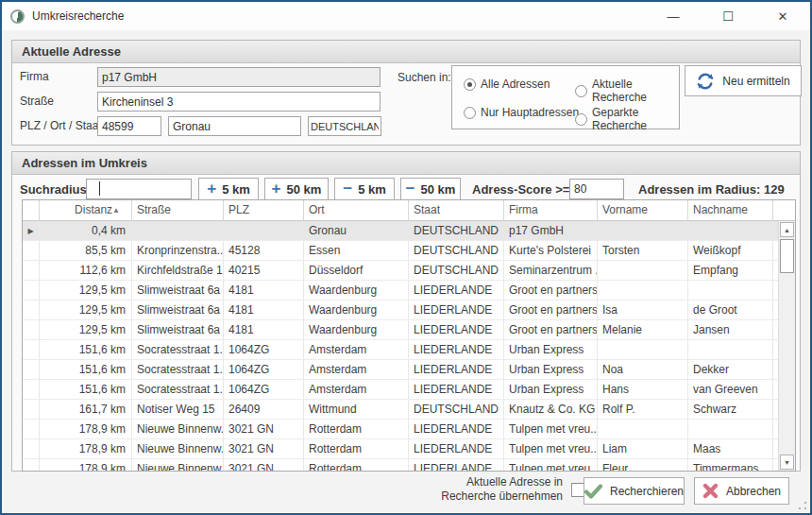 The image size is (812, 515). Describe the element at coordinates (86, 409) in the screenshot. I see `cell-distanz: 161,7 km` at that location.